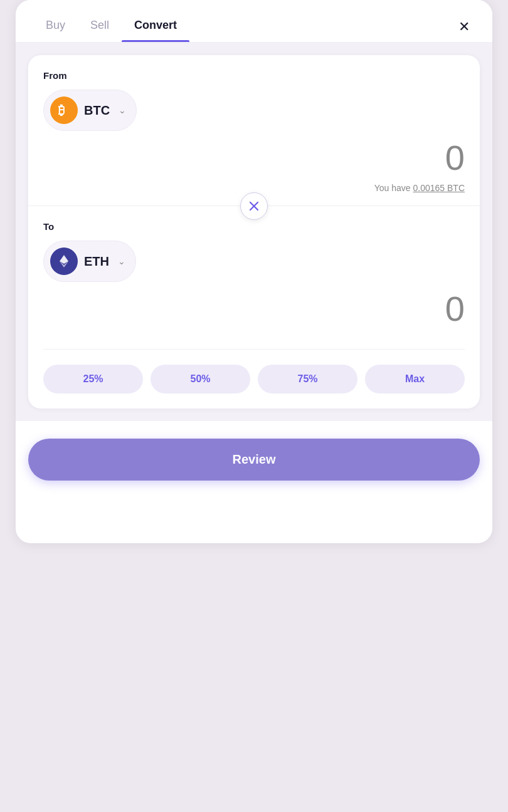  Describe the element at coordinates (254, 227) in the screenshot. I see `to-label: To` at that location.